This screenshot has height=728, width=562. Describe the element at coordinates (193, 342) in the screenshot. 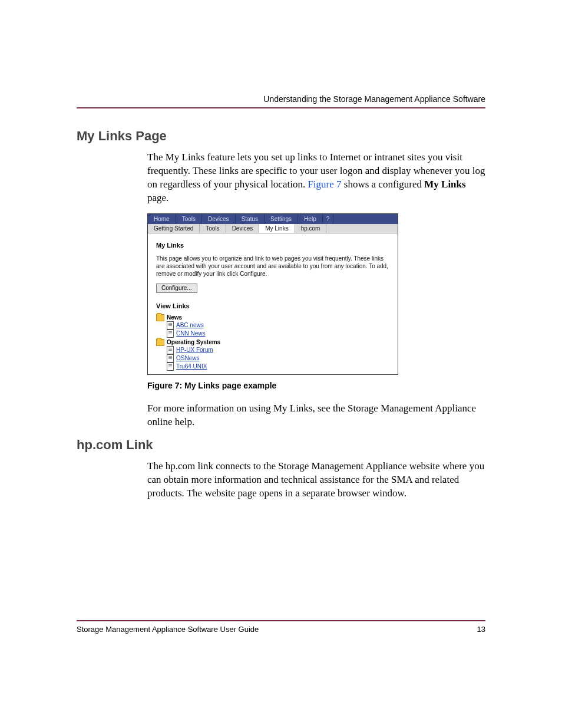

I see `folder-label: Operating Systems` at that location.